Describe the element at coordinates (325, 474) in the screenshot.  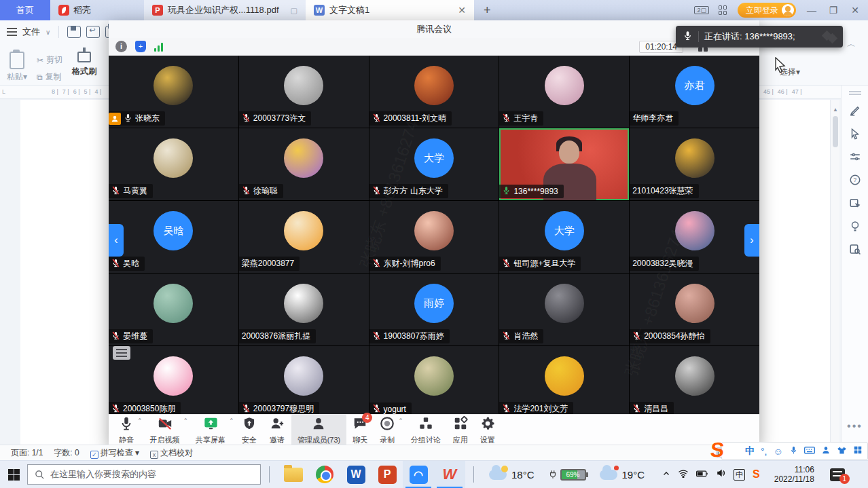
I see `taskbar-chrome` at that location.